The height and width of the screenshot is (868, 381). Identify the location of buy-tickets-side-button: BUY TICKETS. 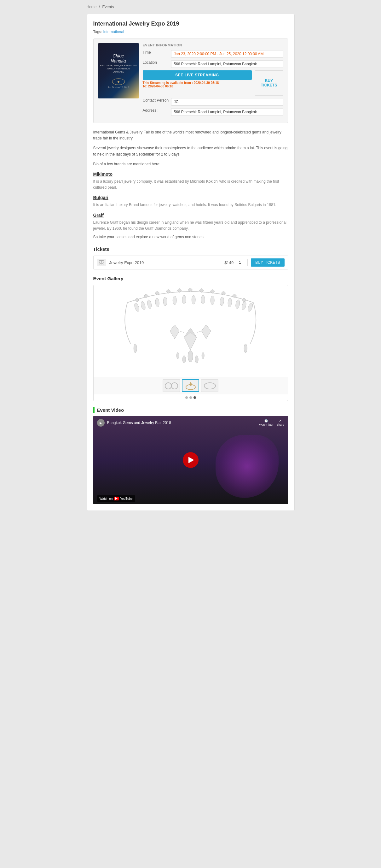
(269, 83).